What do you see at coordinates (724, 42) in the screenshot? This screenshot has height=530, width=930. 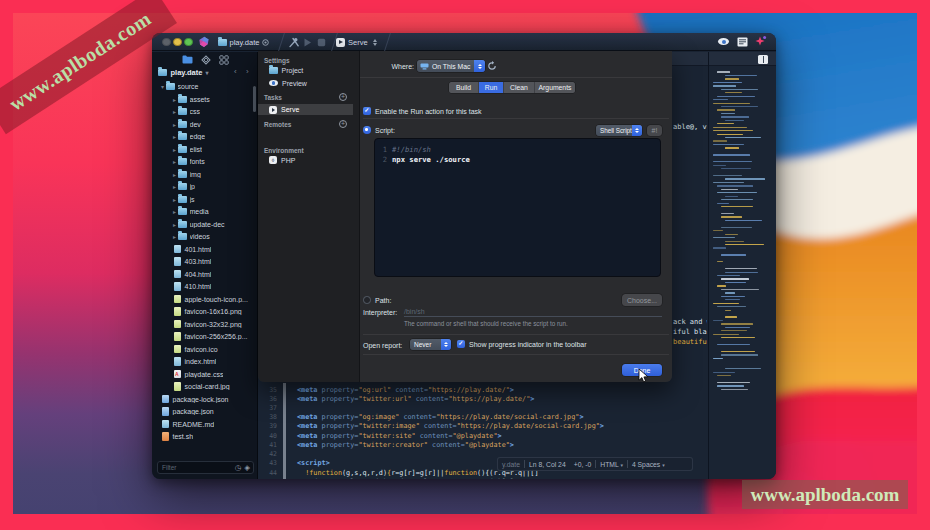 I see `preview-eye-icon` at bounding box center [724, 42].